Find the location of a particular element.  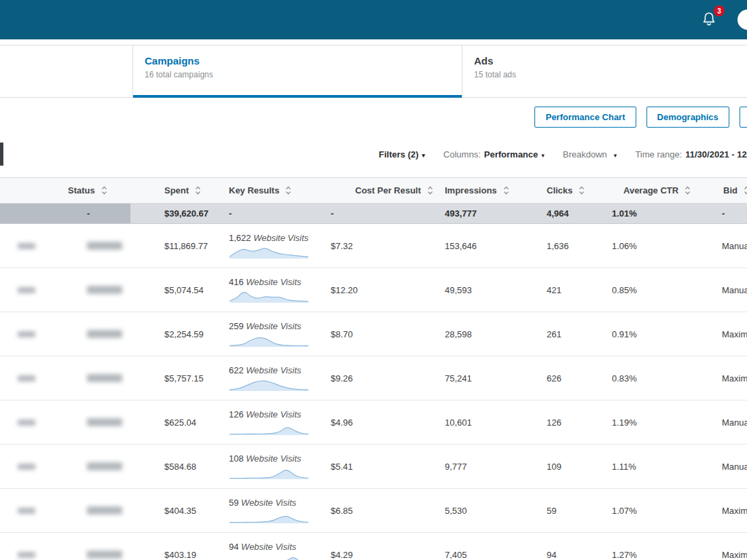

tab-campaigns-subtitle: 16 total campaigns is located at coordinates (303, 75).